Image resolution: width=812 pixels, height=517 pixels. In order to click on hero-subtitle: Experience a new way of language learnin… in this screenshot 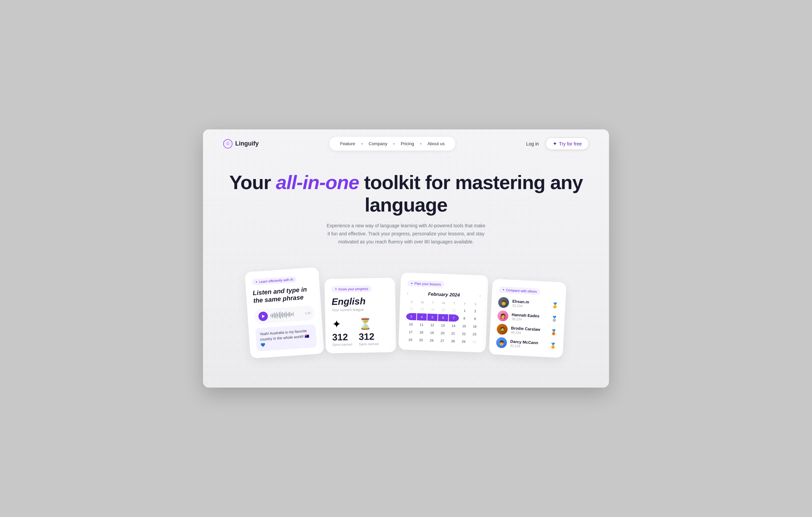, I will do `click(406, 234)`.